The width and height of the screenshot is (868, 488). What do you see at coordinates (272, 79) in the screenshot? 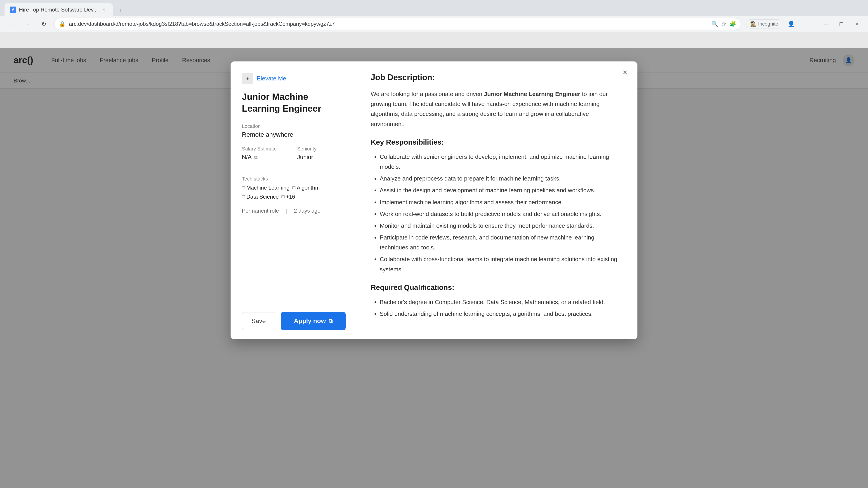
I see `company-name-link: Elevate Me` at bounding box center [272, 79].